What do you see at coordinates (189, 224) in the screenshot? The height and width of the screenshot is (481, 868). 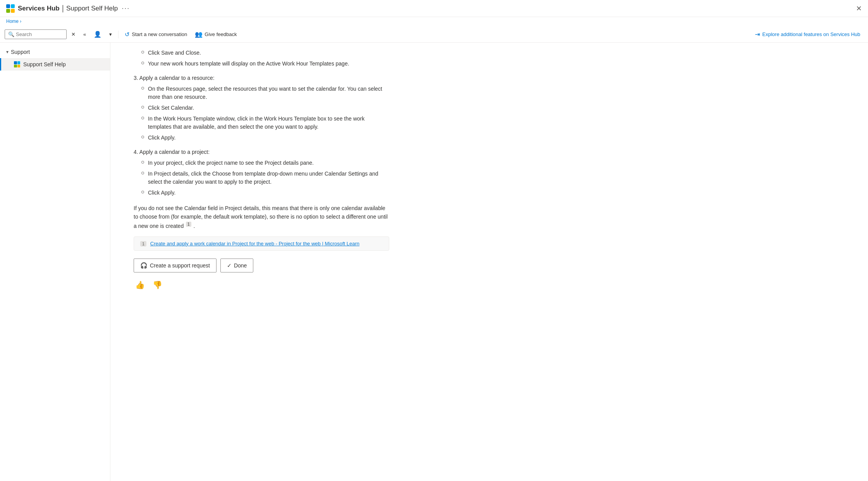 I see `footnote-ref: 1` at bounding box center [189, 224].